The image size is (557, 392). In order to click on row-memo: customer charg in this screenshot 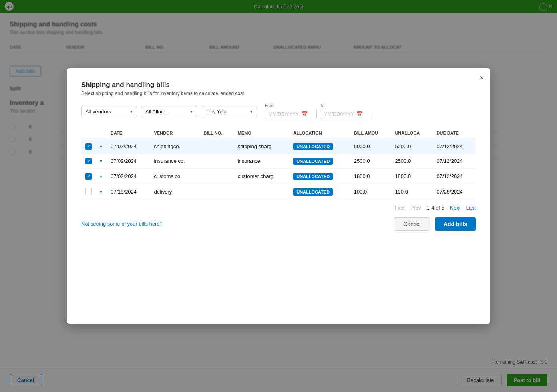, I will do `click(262, 176)`.